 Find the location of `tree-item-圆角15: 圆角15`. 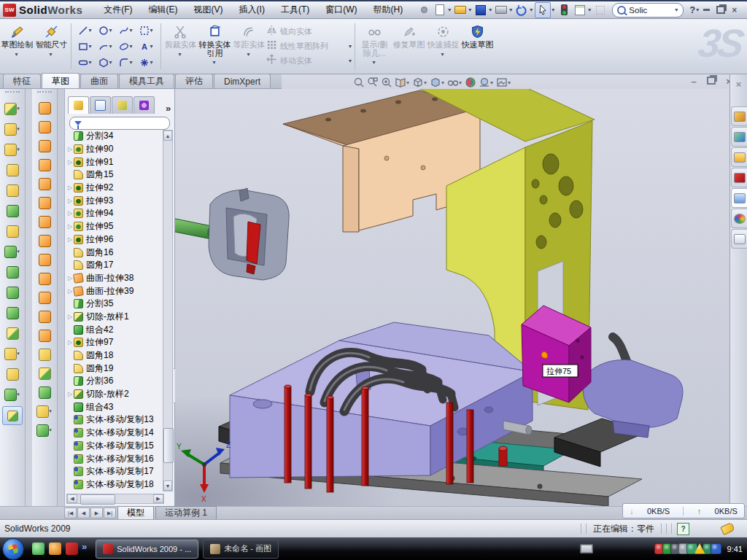

tree-item-圆角15: 圆角15 is located at coordinates (115, 175).